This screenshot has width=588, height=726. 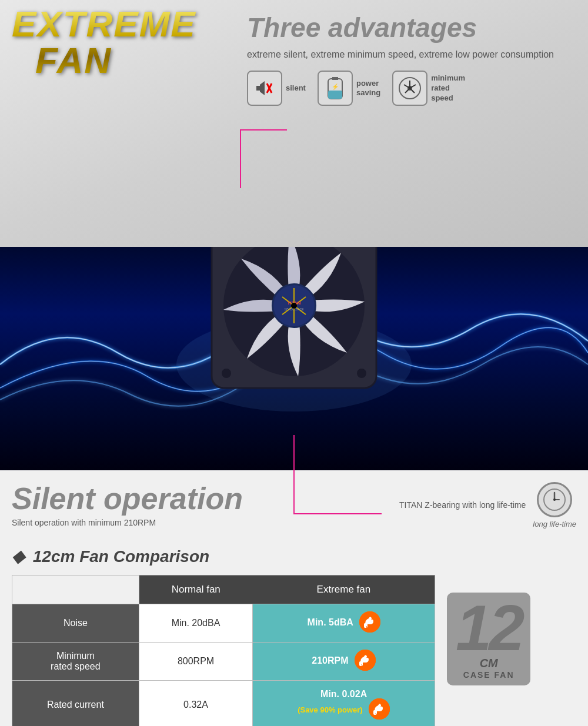 What do you see at coordinates (554, 506) in the screenshot?
I see `clock-area: long life-time` at bounding box center [554, 506].